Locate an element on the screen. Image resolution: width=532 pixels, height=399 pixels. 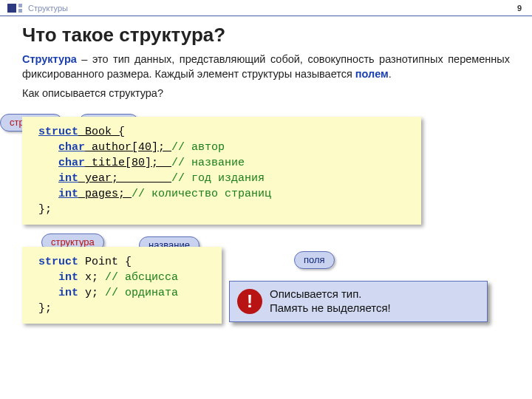
subheading: Как описывается структура? is located at coordinates (266, 92).